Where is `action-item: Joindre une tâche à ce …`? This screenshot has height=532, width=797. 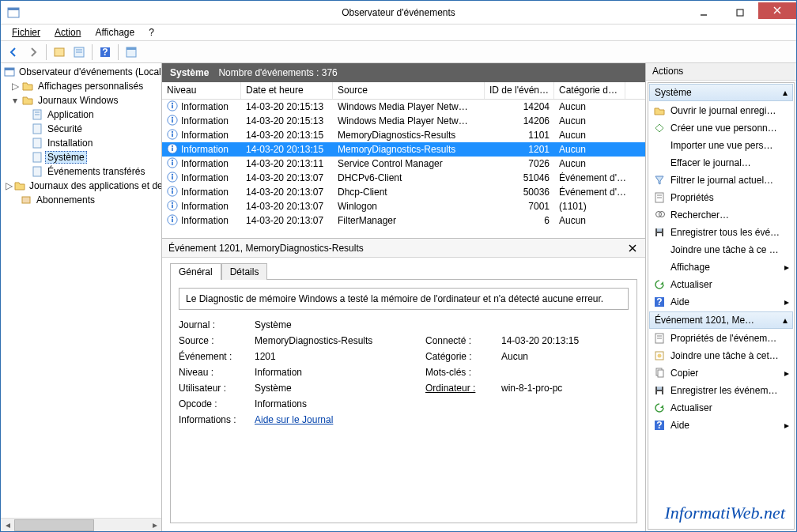 action-item: Joindre une tâche à ce … is located at coordinates (721, 250).